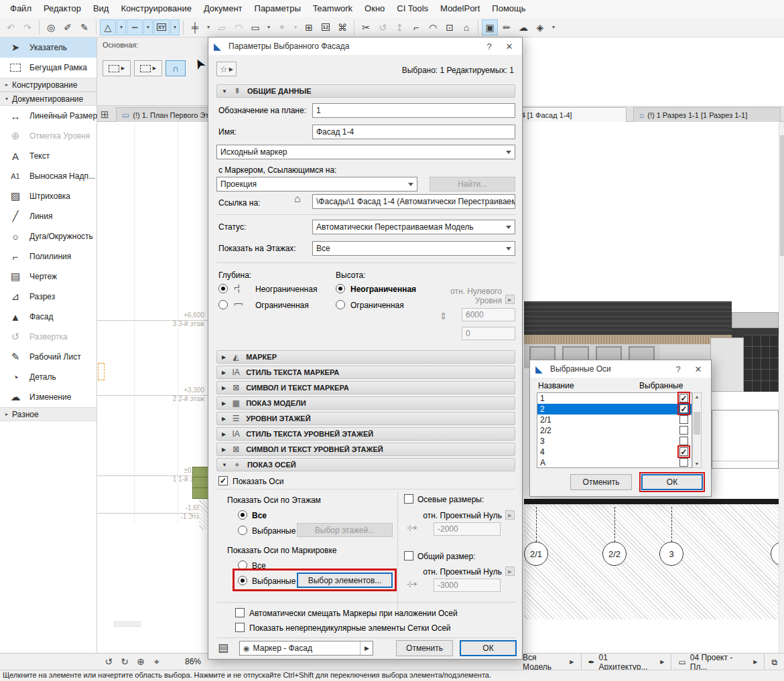 Image resolution: width=784 pixels, height=681 pixels. What do you see at coordinates (223, 481) in the screenshot?
I see `show-axes-checkbox` at bounding box center [223, 481].